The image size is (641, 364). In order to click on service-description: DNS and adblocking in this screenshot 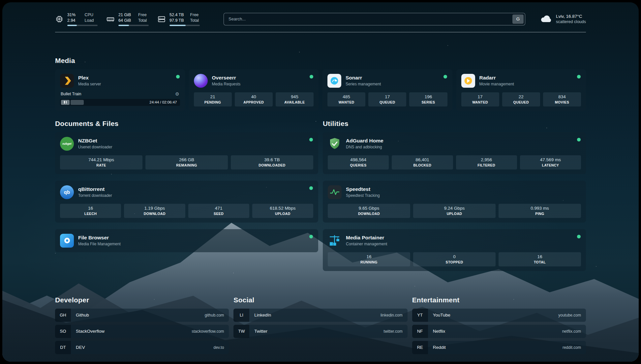, I will do `click(365, 147)`.